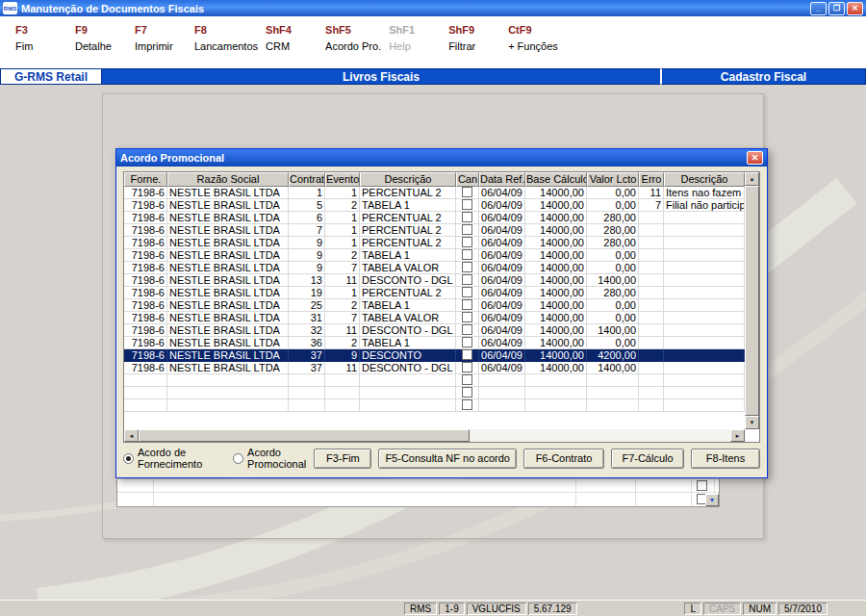  Describe the element at coordinates (763, 77) in the screenshot. I see `nav-tab-cadastro-fiscal: Cadastro Fiscal` at that location.